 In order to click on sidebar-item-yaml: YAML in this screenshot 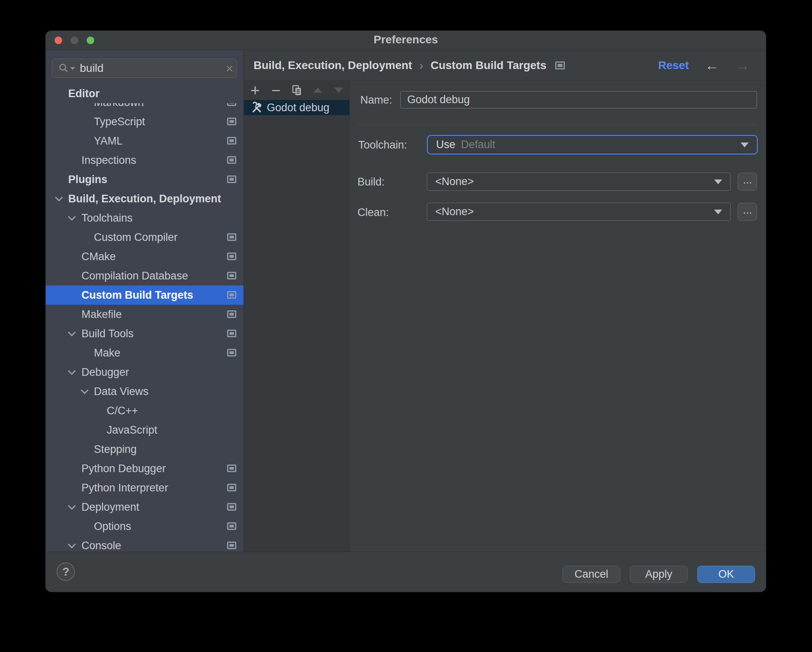, I will do `click(144, 141)`.